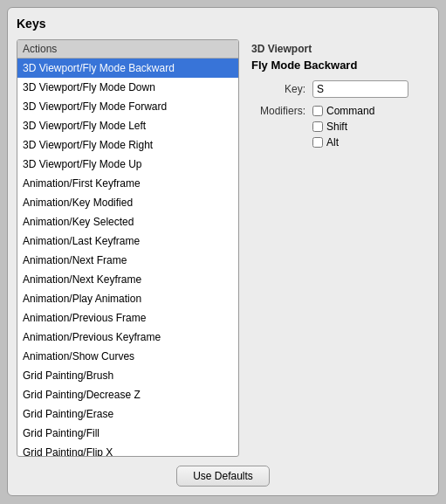 The width and height of the screenshot is (446, 504). Describe the element at coordinates (318, 111) in the screenshot. I see `modifier-checkbox-command` at that location.